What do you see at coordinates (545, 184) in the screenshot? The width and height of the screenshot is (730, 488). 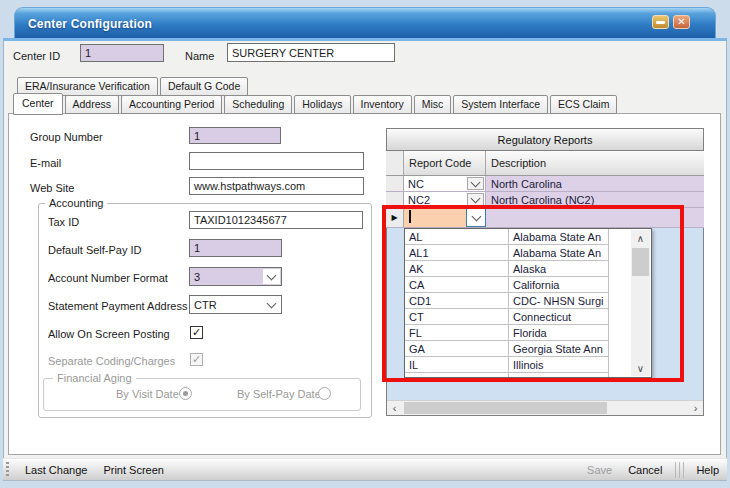 I see `grid-row-nc: NC North Carolina` at bounding box center [545, 184].